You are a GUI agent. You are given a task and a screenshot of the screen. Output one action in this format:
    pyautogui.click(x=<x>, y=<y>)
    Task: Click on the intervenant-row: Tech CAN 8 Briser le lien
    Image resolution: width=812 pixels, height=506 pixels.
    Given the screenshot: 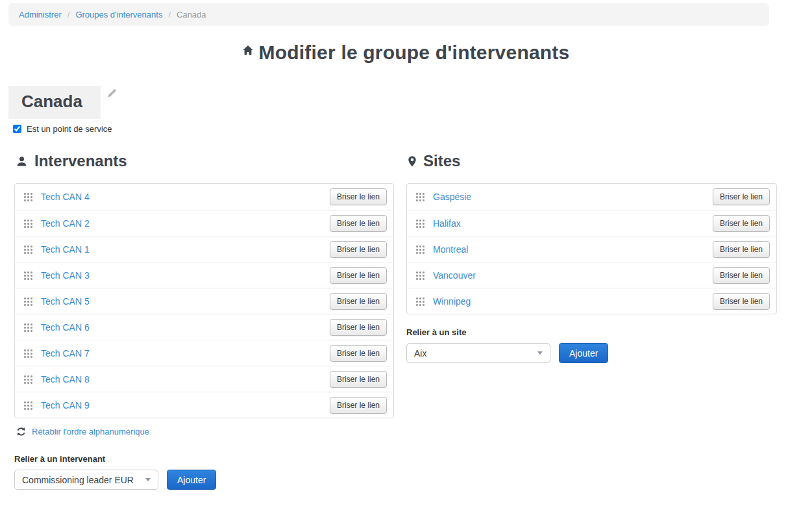 What is the action you would take?
    pyautogui.click(x=204, y=379)
    